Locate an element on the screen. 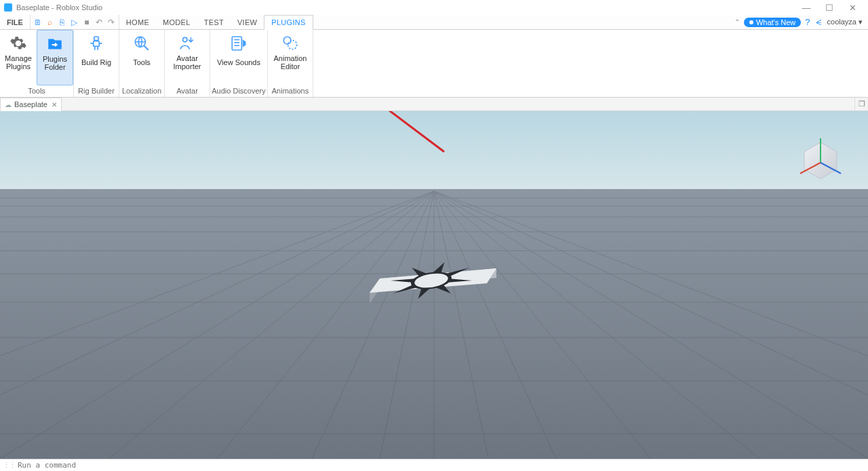 The image size is (868, 471). ribbon-tabs: HOME MODEL TEST VIEW PLUGINS is located at coordinates (216, 22).